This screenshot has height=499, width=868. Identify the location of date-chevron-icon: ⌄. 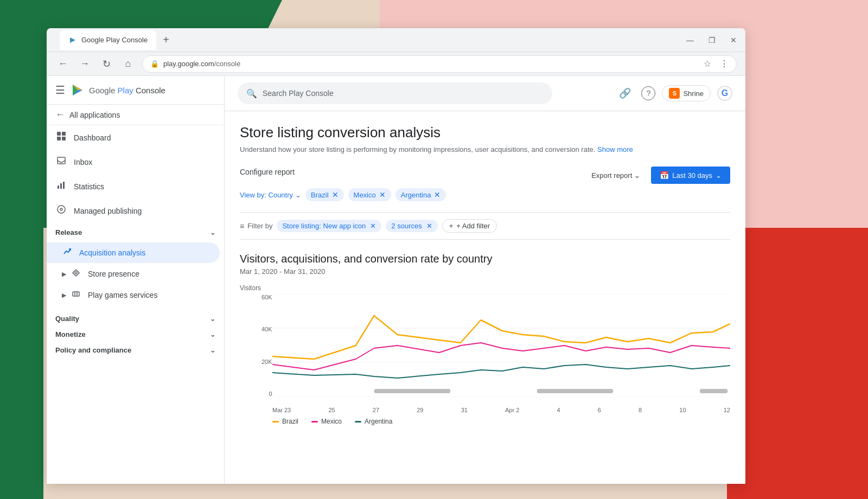
(718, 176).